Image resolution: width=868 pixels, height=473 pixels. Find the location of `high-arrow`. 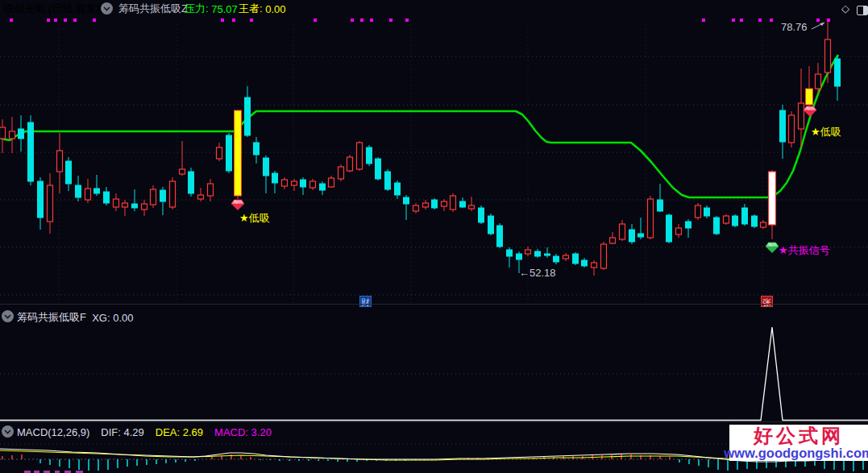

high-arrow is located at coordinates (818, 26).